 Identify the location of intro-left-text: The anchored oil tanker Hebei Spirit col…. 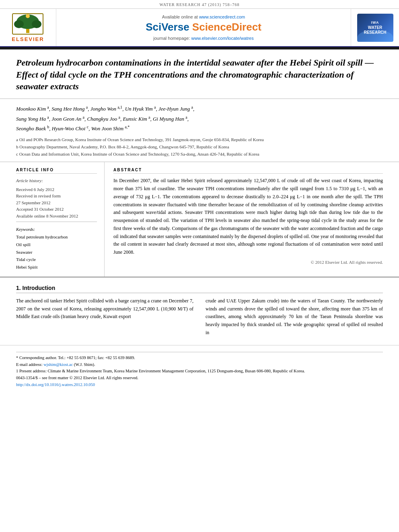
(105, 309).